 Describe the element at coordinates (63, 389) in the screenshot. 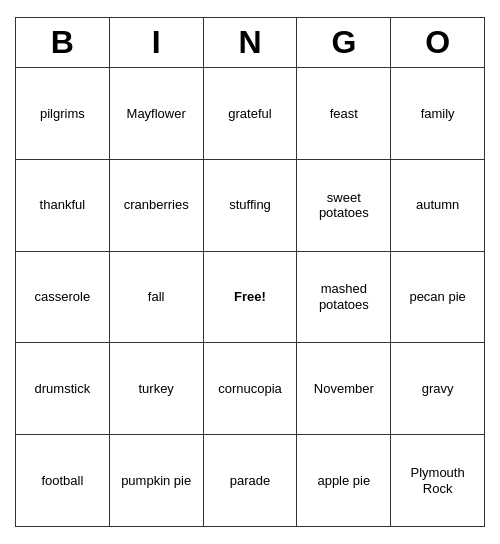

I see `bingo-cell: drumstick` at that location.